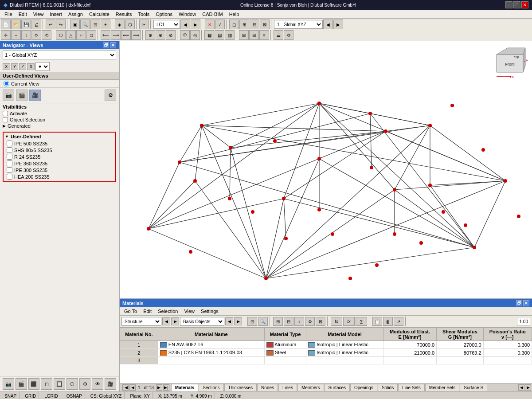 This screenshot has height=399, width=532. Describe the element at coordinates (337, 387) in the screenshot. I see `tab-surfaces: Surfaces` at that location.